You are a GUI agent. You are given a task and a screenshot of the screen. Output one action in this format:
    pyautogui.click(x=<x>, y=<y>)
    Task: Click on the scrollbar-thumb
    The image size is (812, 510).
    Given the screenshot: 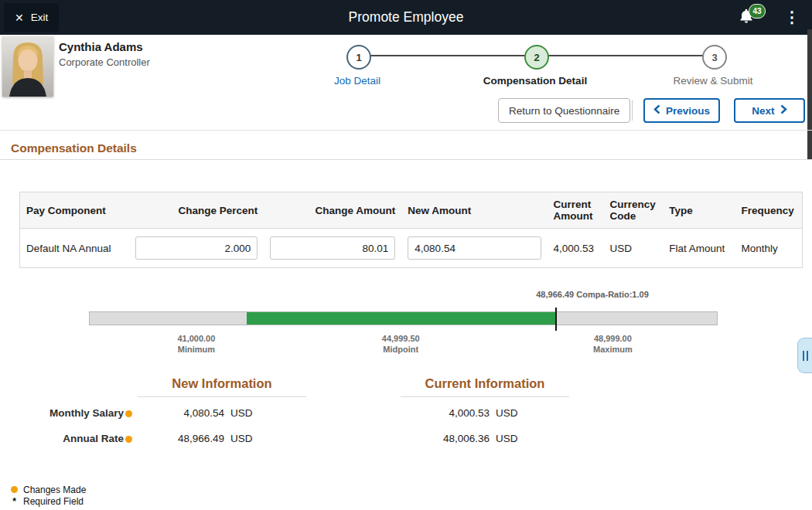 What is the action you would take?
    pyautogui.click(x=810, y=94)
    